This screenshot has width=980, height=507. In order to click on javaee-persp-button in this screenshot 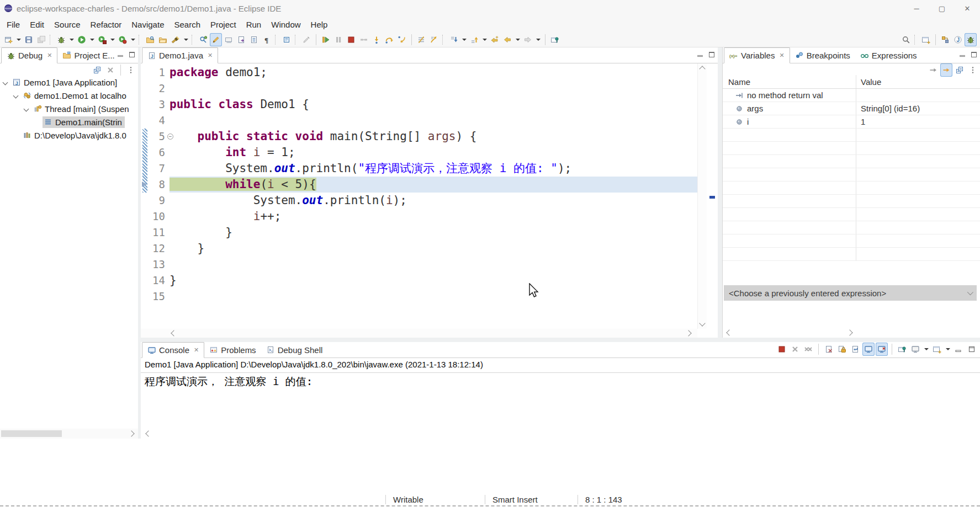, I will do `click(945, 40)`.